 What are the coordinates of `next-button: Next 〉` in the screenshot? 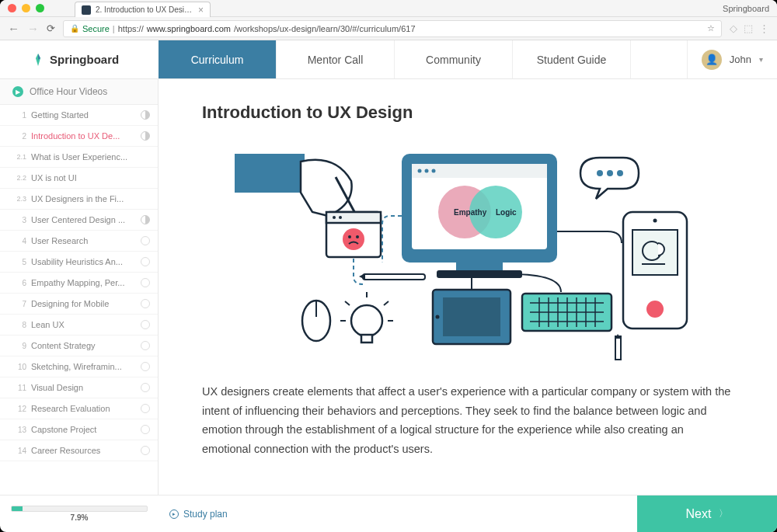 It's located at (707, 514).